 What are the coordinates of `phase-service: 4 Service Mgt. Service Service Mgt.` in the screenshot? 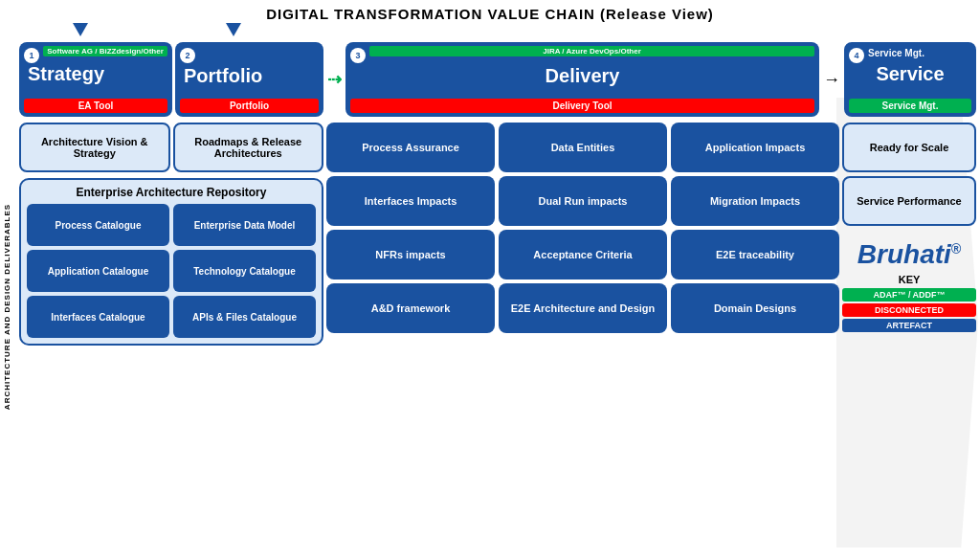 It's located at (910, 79).